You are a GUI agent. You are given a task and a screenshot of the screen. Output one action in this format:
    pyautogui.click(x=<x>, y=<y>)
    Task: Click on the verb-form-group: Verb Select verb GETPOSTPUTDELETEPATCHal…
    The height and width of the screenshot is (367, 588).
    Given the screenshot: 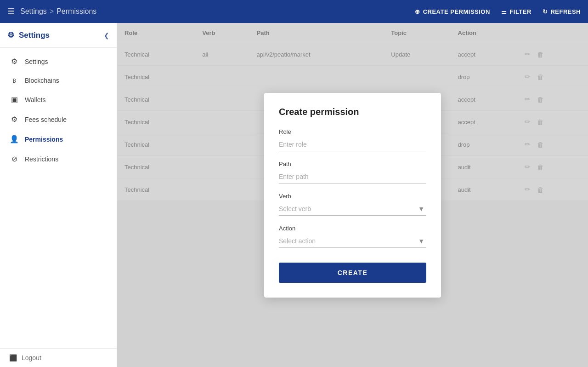 What is the action you would take?
    pyautogui.click(x=353, y=204)
    